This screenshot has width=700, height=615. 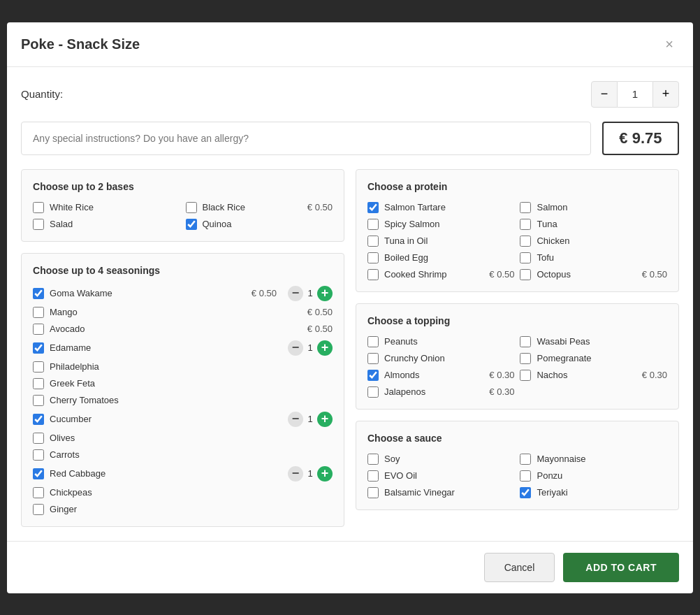 What do you see at coordinates (183, 509) in the screenshot?
I see `list-item: Ginger` at bounding box center [183, 509].